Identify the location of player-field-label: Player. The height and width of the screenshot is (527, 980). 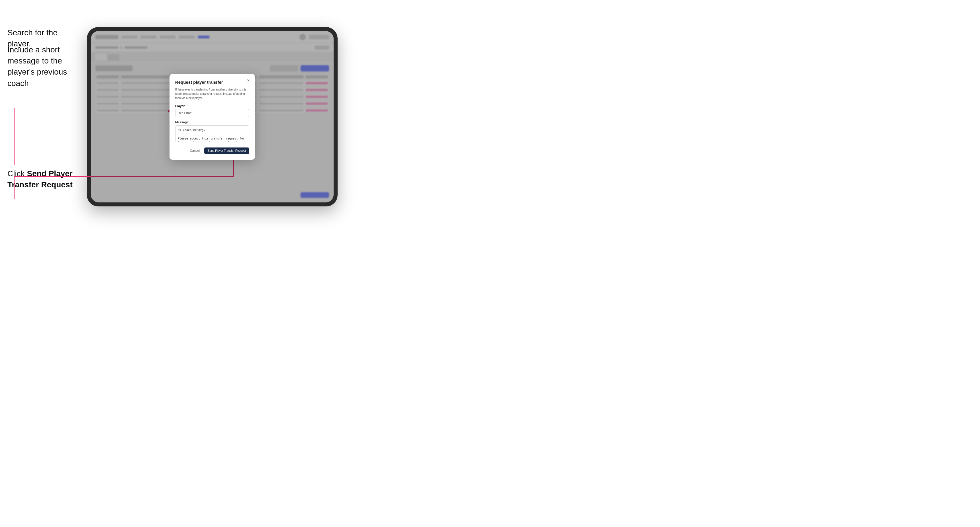
(212, 106).